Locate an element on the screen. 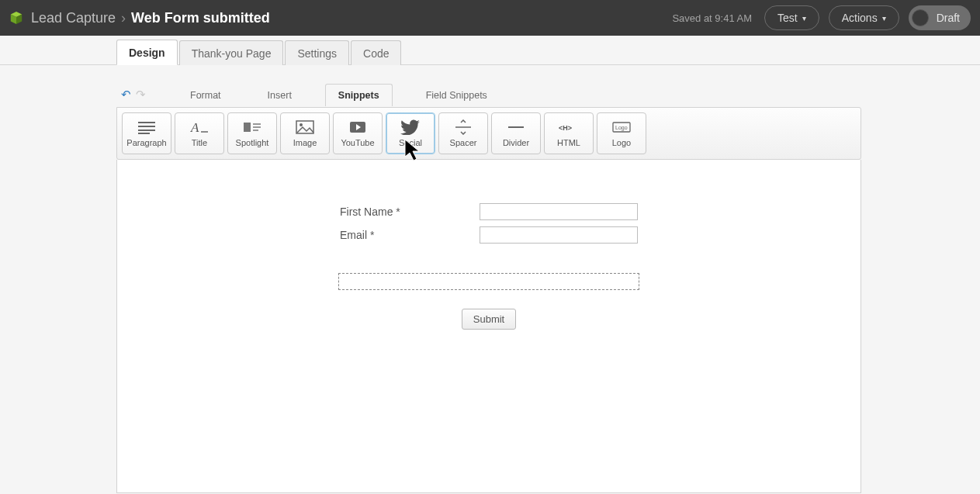 The height and width of the screenshot is (494, 980). snippet-title: A Title is located at coordinates (199, 133).